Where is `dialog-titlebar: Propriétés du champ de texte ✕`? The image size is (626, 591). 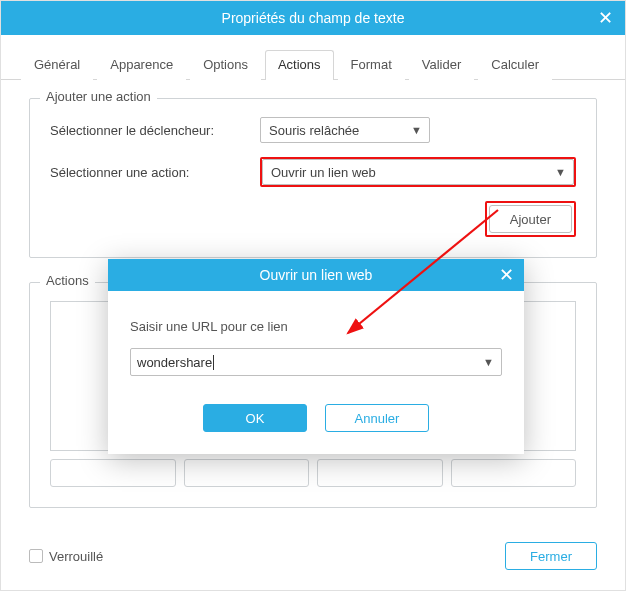 dialog-titlebar: Propriétés du champ de texte ✕ is located at coordinates (313, 18).